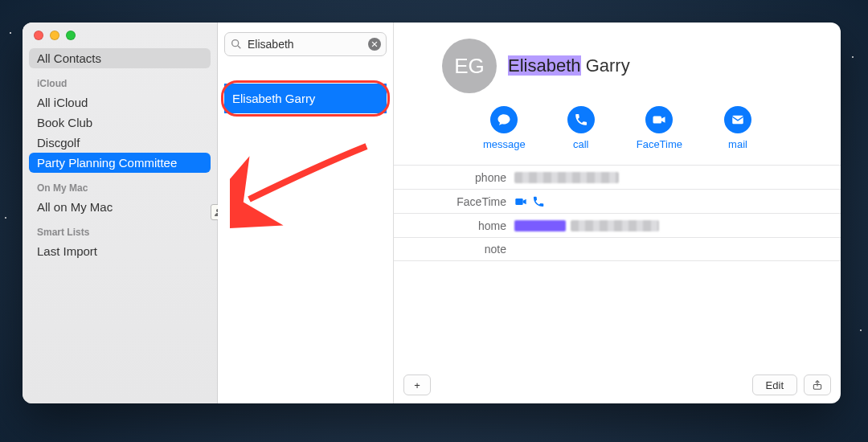 This screenshot has width=868, height=442. I want to click on share-icon, so click(817, 385).